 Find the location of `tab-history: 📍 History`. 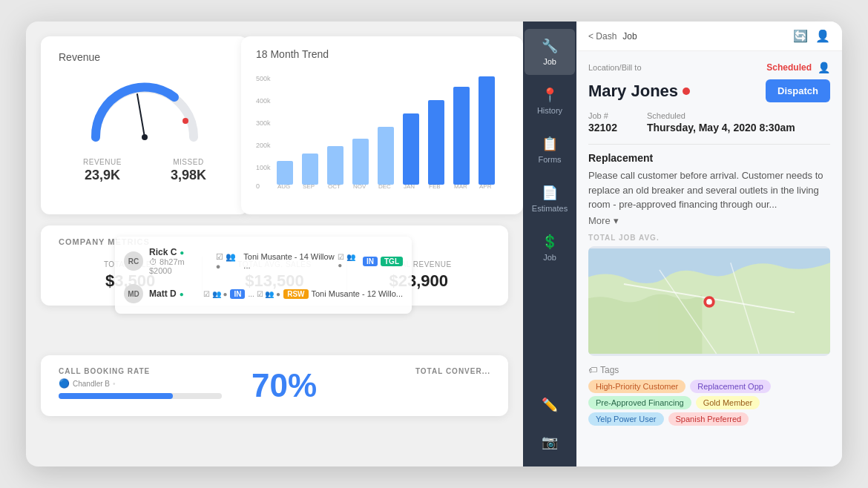

tab-history: 📍 History is located at coordinates (550, 101).